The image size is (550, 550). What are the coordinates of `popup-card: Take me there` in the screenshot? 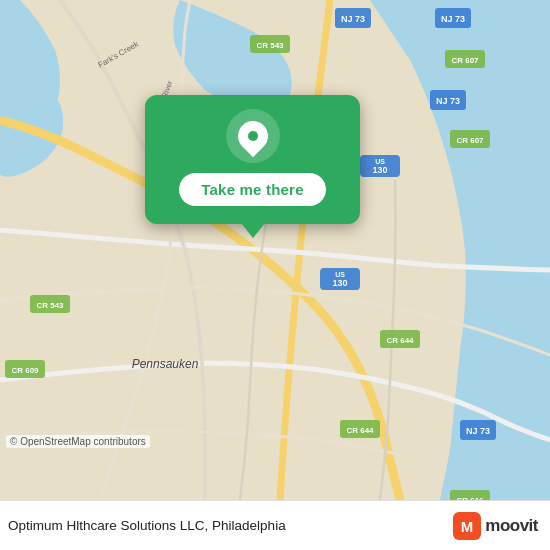 It's located at (252, 160).